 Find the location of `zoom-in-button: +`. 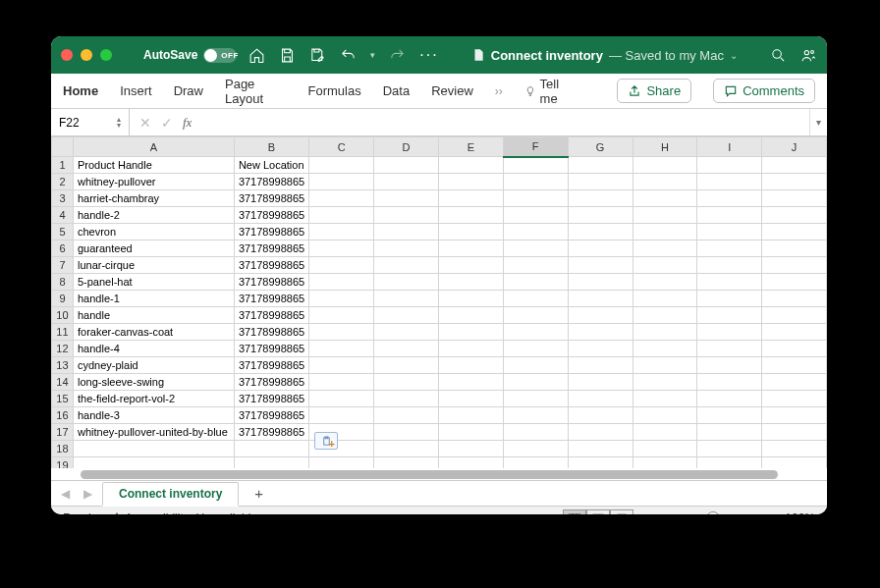

zoom-in-button: + is located at coordinates (773, 512).